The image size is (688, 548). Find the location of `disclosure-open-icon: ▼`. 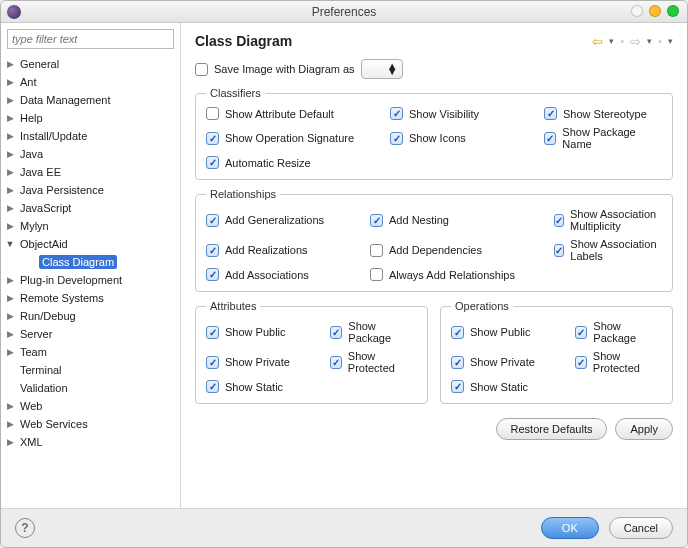

disclosure-open-icon: ▼ is located at coordinates (10, 244).